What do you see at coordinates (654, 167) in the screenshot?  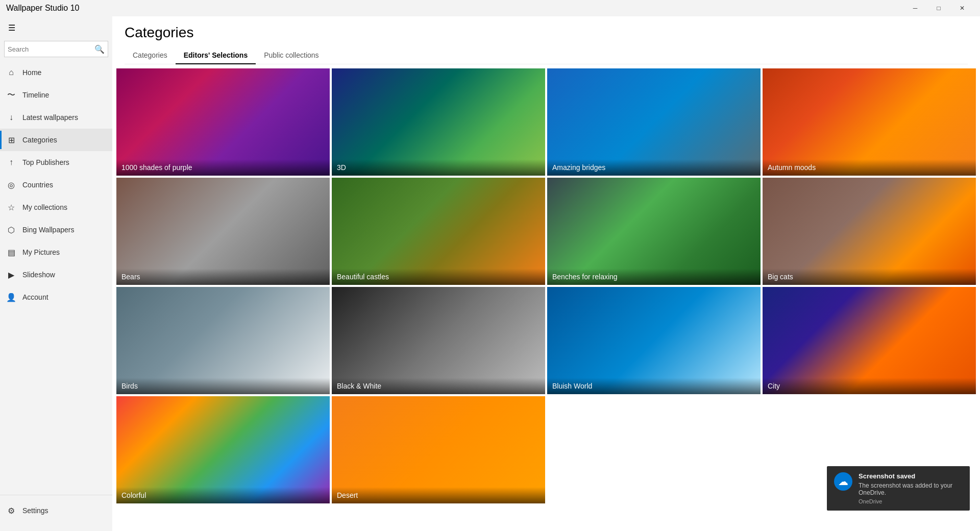 I see `grid-label-bridges: Amazing bridges` at bounding box center [654, 167].